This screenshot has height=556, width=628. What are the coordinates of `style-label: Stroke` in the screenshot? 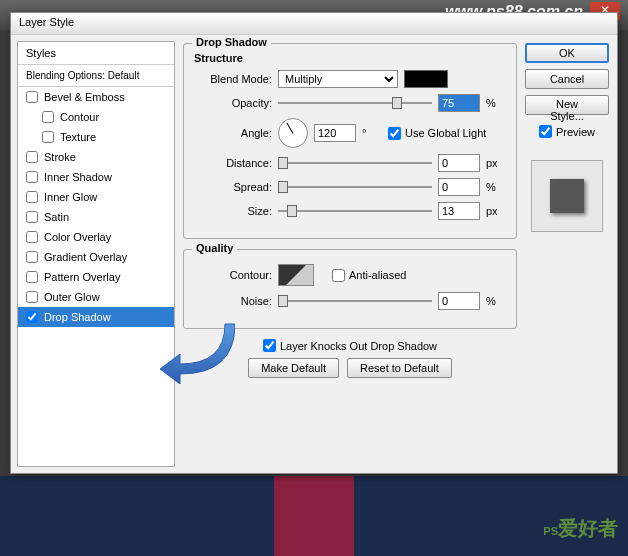 It's located at (60, 157).